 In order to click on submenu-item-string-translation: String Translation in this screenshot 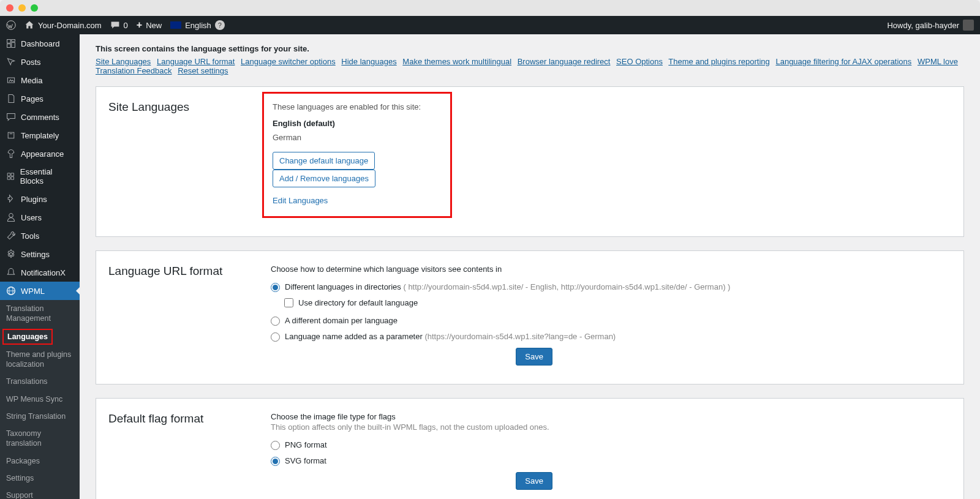, I will do `click(40, 416)`.